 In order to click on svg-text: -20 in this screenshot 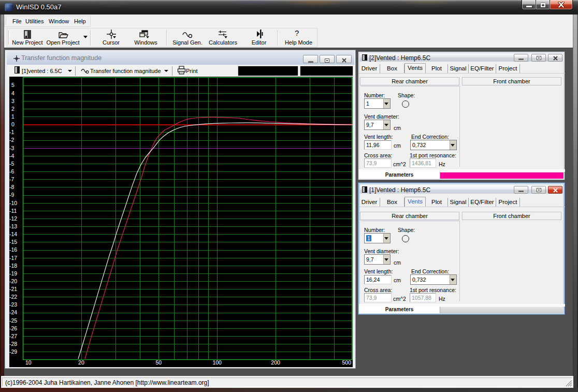, I will do `click(13, 281)`.